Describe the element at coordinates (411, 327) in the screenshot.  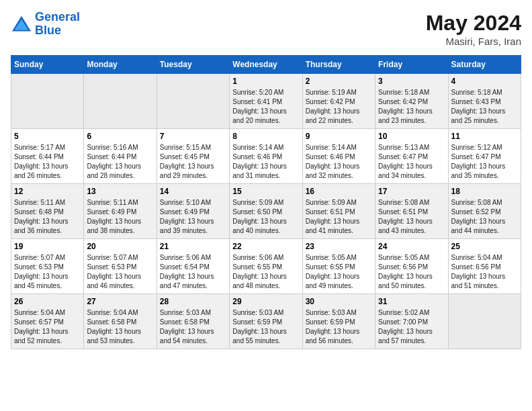
I see `day-info: Sunrise: 5:02 AM Sunset: 7:00 PM Dayligh…` at that location.